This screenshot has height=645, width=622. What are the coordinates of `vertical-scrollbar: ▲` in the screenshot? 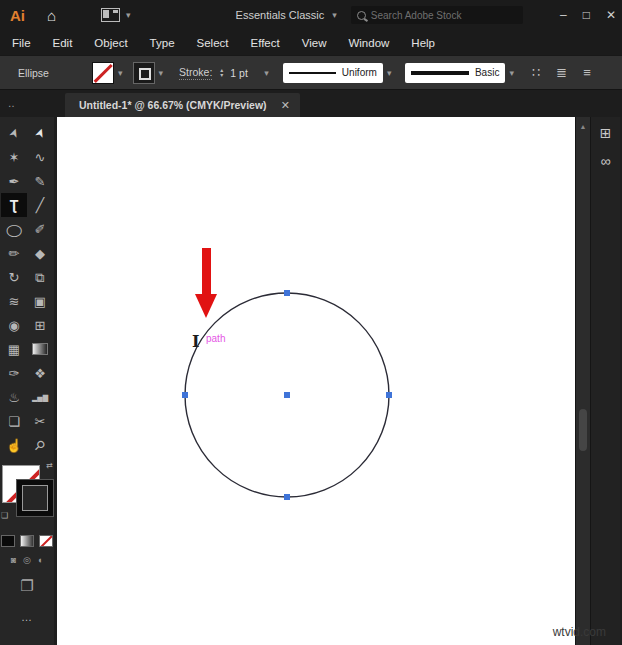 It's located at (582, 381).